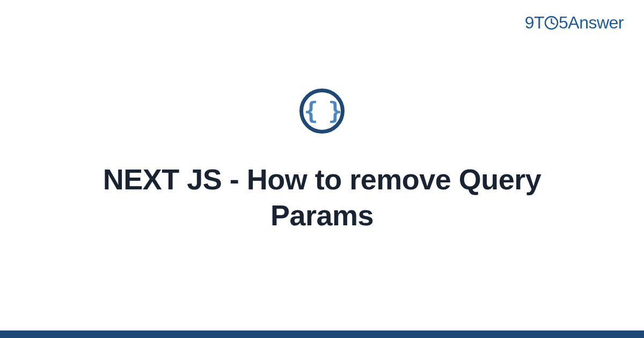  Describe the element at coordinates (322, 111) in the screenshot. I see `code-braces-icon: { }` at that location.